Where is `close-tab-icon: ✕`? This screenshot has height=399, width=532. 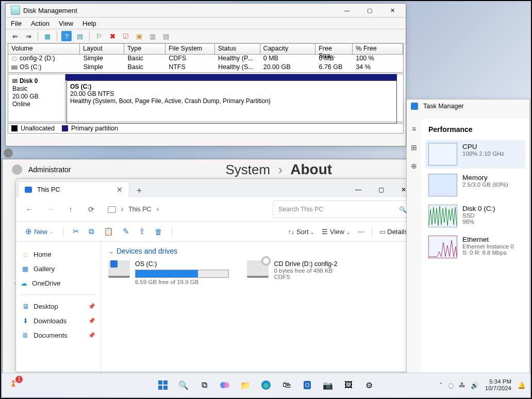
close-tab-icon: ✕ is located at coordinates (120, 190).